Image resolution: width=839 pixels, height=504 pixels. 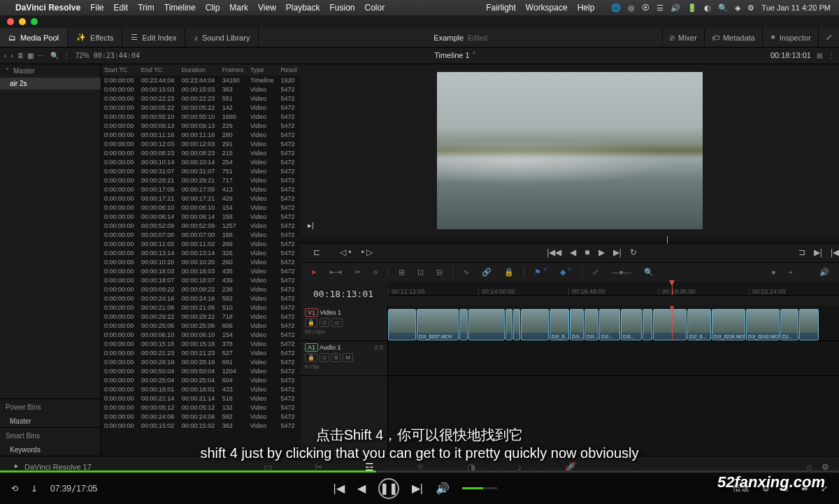 I want to click on loop-icon: ⟲, so click(x=15, y=489).